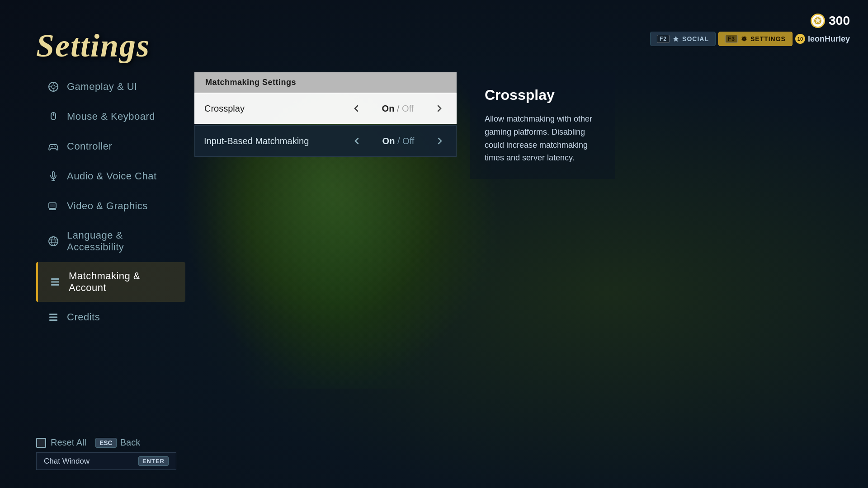 This screenshot has height=488, width=868. Describe the element at coordinates (839, 21) in the screenshot. I see `currency-amount: 300` at that location.